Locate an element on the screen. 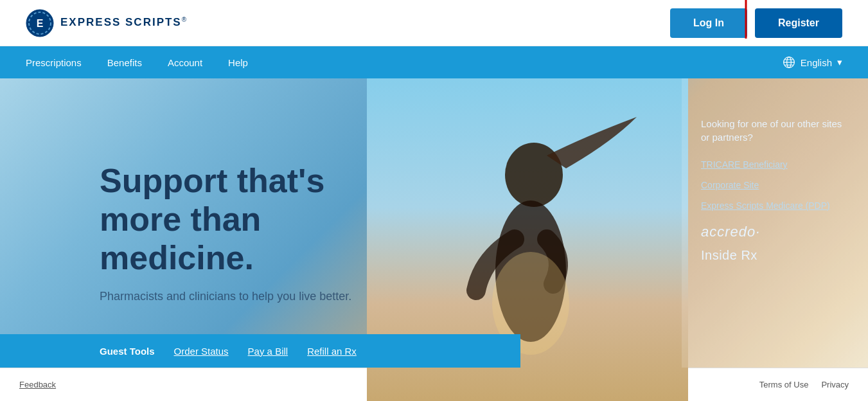 Image resolution: width=868 pixels, height=401 pixels. nav-help: Help is located at coordinates (238, 63).